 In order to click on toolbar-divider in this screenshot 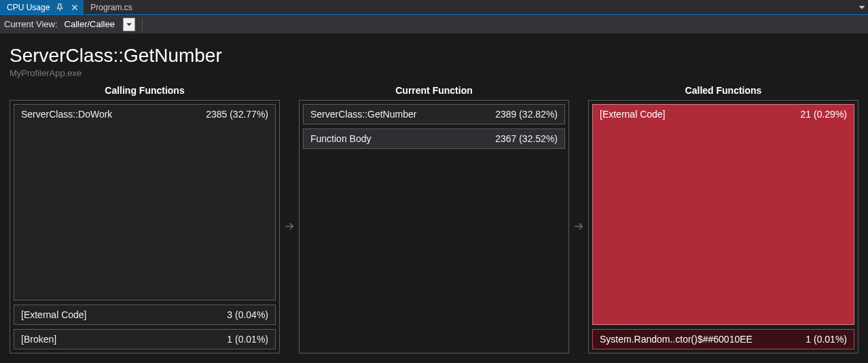, I will do `click(143, 24)`.